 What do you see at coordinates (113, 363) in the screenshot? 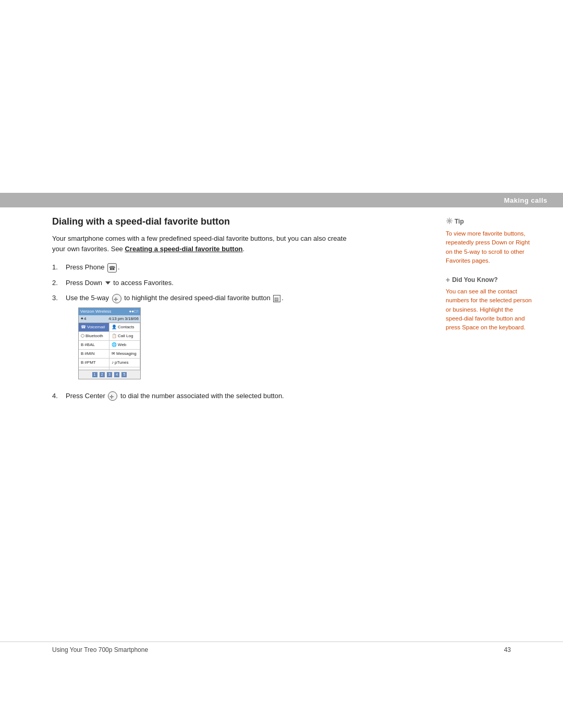
I see `ptunes-icon: ♪` at bounding box center [113, 363].